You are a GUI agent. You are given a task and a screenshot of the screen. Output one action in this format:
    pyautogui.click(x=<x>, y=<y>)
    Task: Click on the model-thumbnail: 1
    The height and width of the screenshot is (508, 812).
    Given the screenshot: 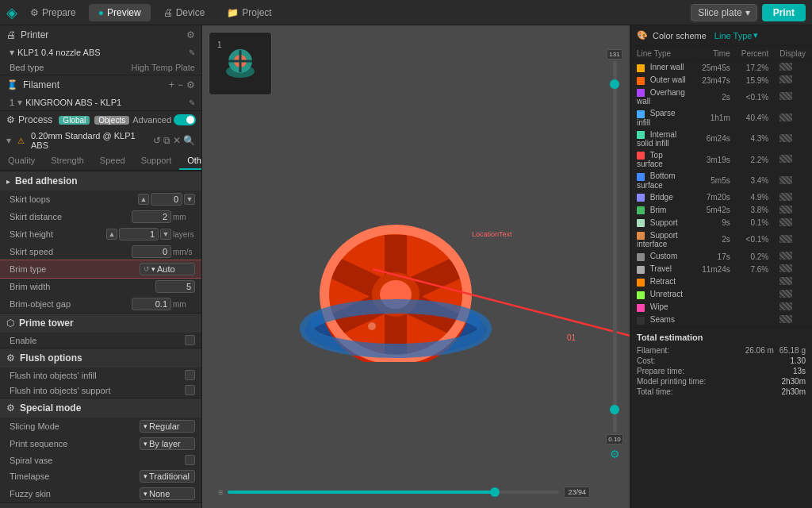 What is the action you would take?
    pyautogui.click(x=240, y=64)
    